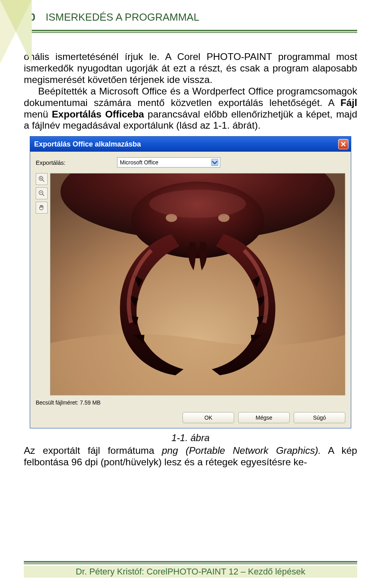  What do you see at coordinates (190, 109) in the screenshot?
I see `paragraph-2: Beépítették a Microsoft Office és a Word…` at bounding box center [190, 109].